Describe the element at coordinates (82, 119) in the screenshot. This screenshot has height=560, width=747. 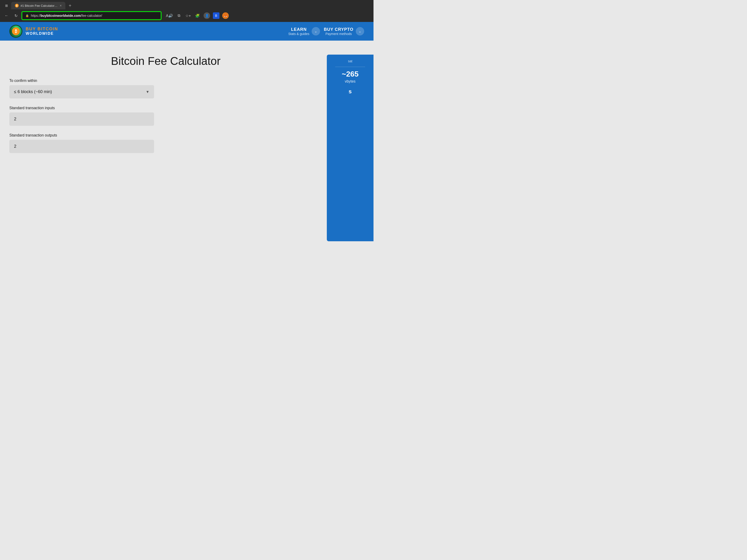
I see `inputs-field` at that location.